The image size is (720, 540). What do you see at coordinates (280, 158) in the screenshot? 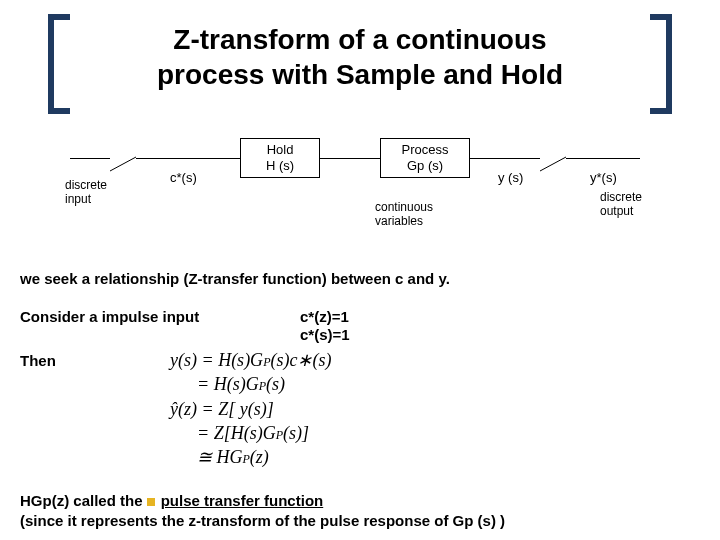
I see `hold-block: Hold H (s)` at bounding box center [280, 158].